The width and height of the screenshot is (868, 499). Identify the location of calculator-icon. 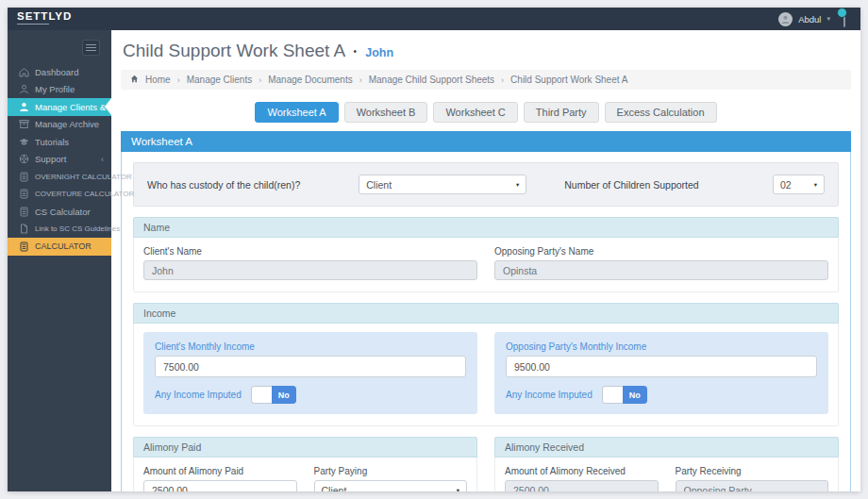
(25, 177).